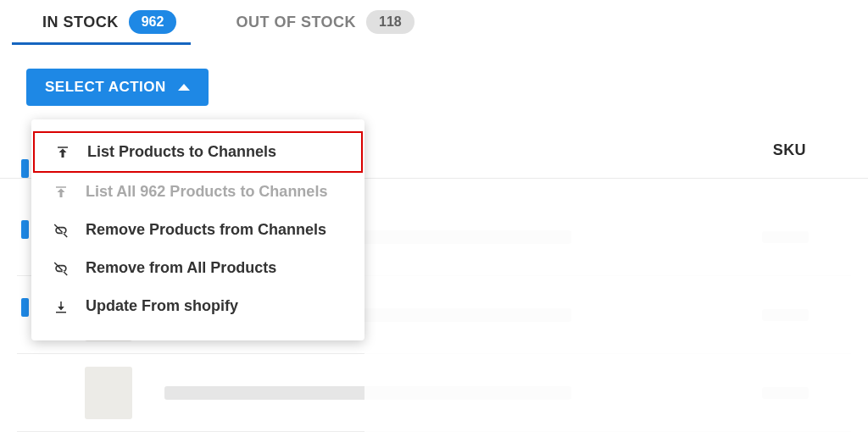 This screenshot has height=448, width=868. I want to click on row-thumbnail, so click(108, 393).